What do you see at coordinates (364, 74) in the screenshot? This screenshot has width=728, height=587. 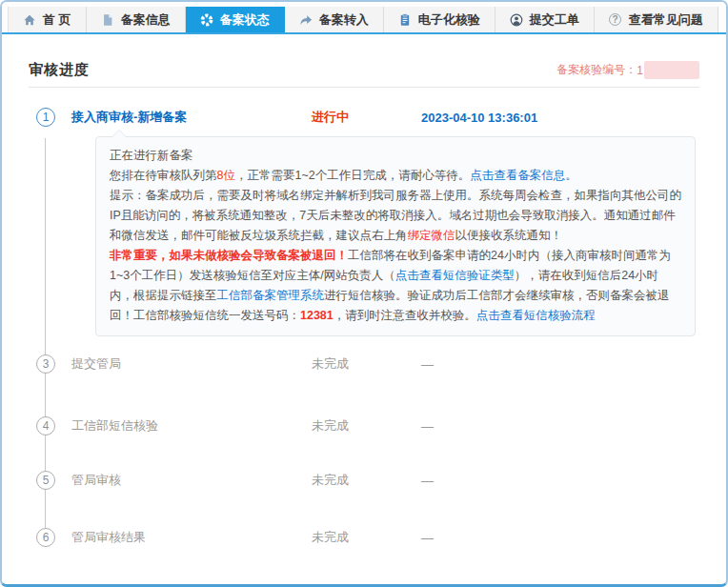 I see `page-header: 审核进度 备案核验编号：1` at bounding box center [364, 74].